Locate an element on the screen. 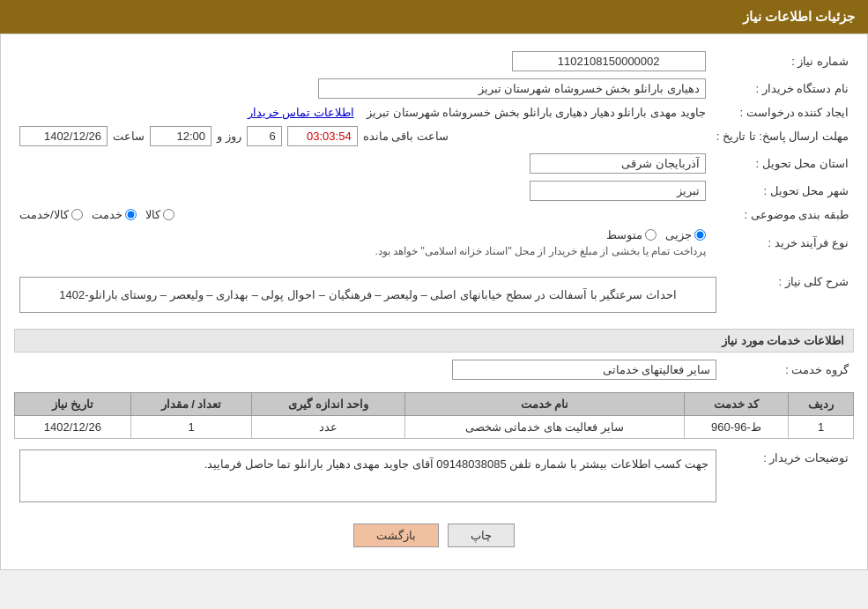  nam-dastgah-value: دهیاری بارانلو بخش خسروشاه شهرستان تبریز is located at coordinates (363, 88).